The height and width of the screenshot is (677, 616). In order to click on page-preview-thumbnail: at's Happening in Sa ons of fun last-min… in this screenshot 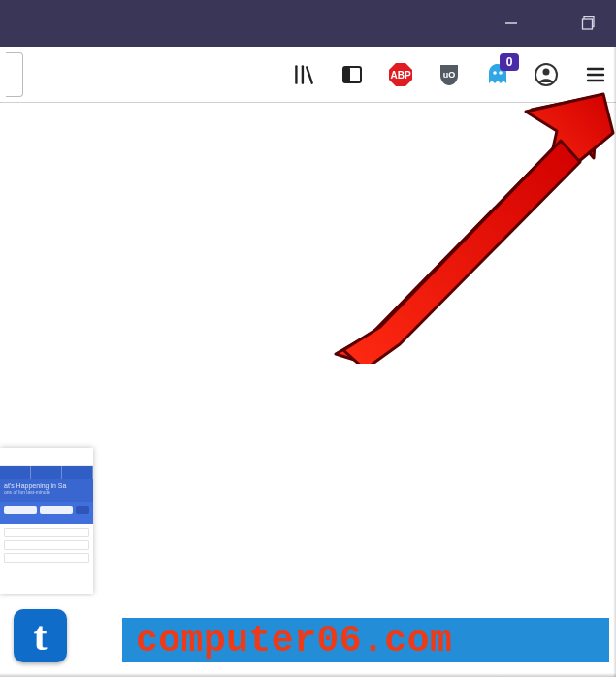, I will do `click(47, 521)`.